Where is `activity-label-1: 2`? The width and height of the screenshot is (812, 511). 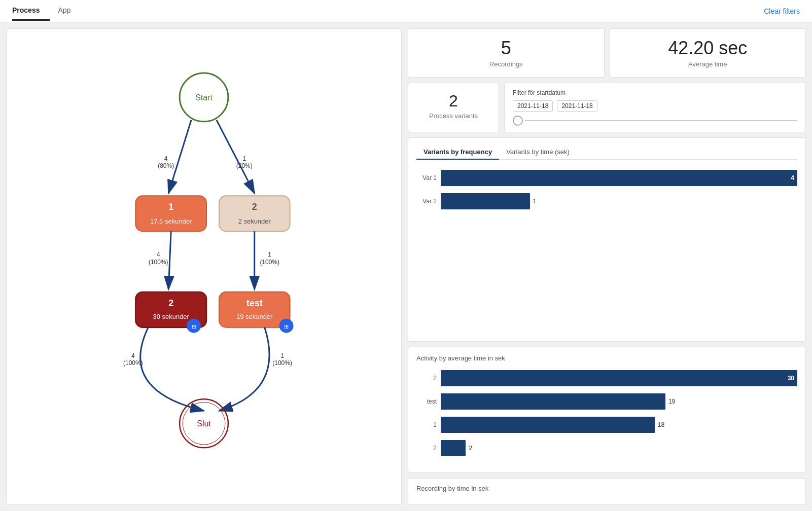 activity-label-1: 2 is located at coordinates (427, 378).